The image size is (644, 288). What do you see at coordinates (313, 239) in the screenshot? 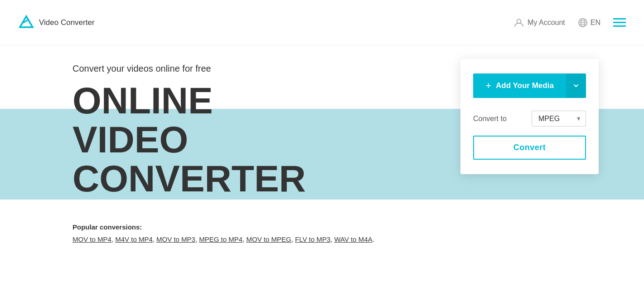
I see `link-flv-mp3: FLV to MP3` at bounding box center [313, 239].